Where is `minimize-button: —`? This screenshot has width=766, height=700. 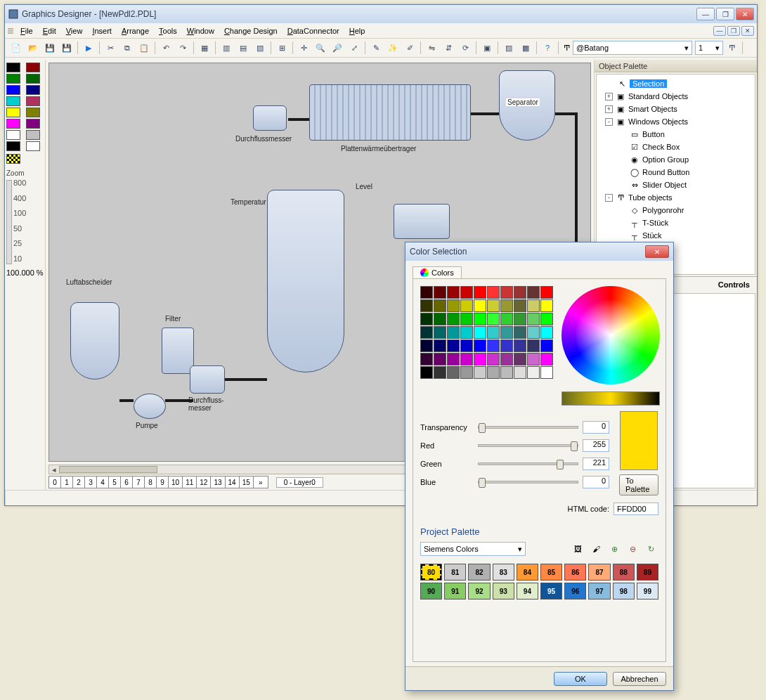 minimize-button: — is located at coordinates (706, 14).